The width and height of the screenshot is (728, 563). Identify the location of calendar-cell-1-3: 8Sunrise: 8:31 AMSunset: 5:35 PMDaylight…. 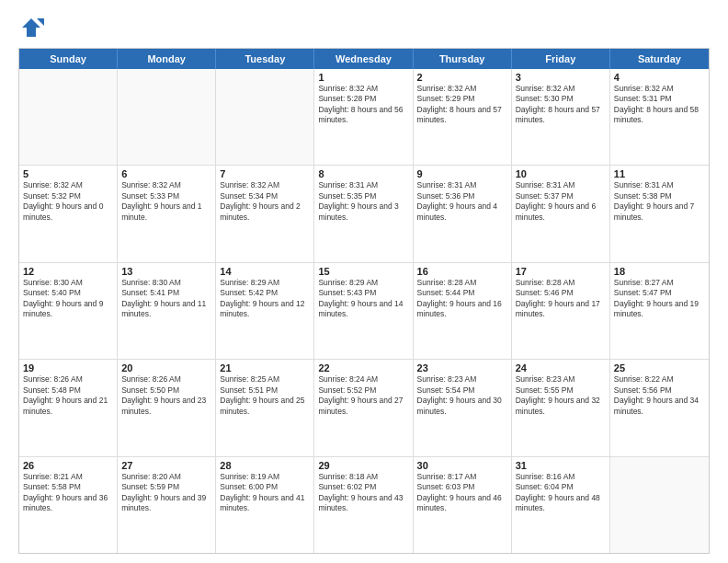
(364, 213).